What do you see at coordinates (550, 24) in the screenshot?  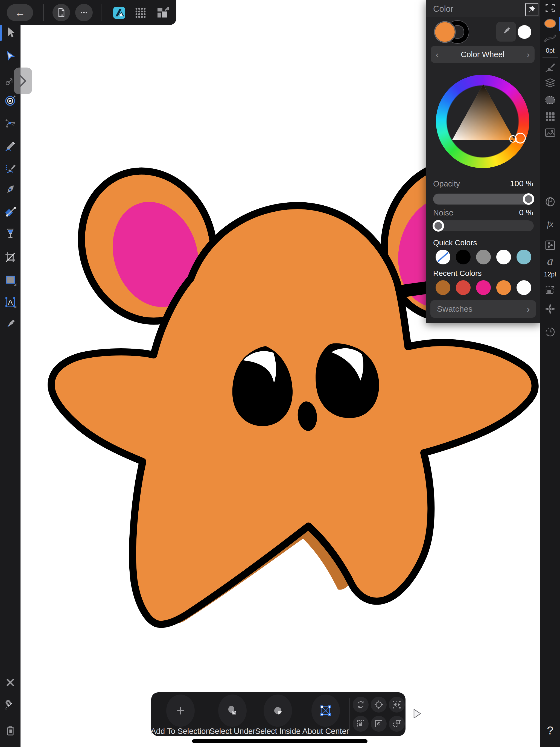 I see `color-studio-icon` at bounding box center [550, 24].